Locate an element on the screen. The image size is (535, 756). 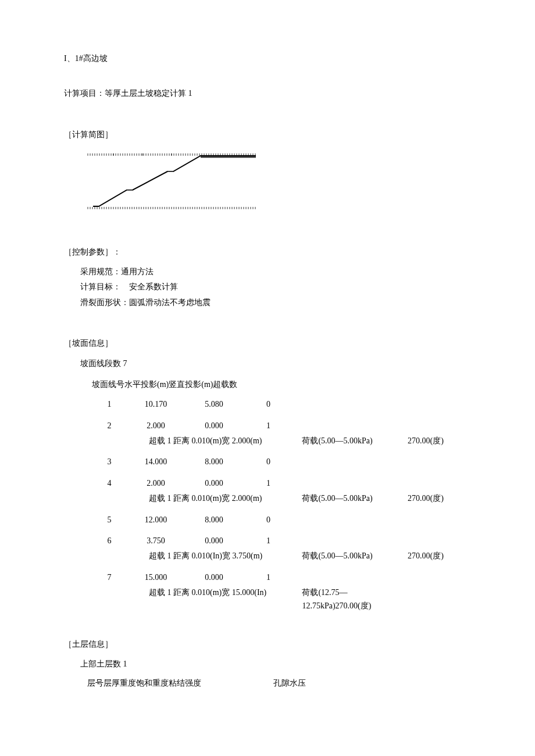
control-spec-value: 通用方法 is located at coordinates (137, 272).